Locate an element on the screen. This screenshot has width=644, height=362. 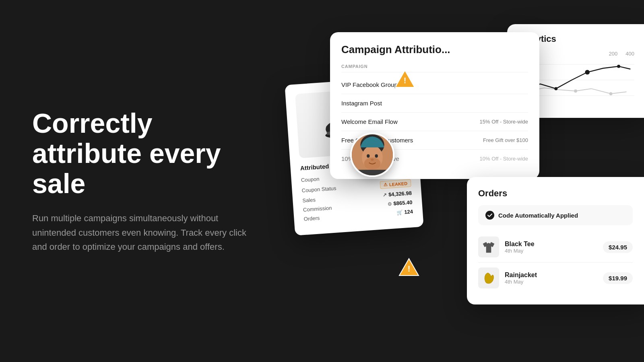
orders-label: Orders is located at coordinates (312, 218).